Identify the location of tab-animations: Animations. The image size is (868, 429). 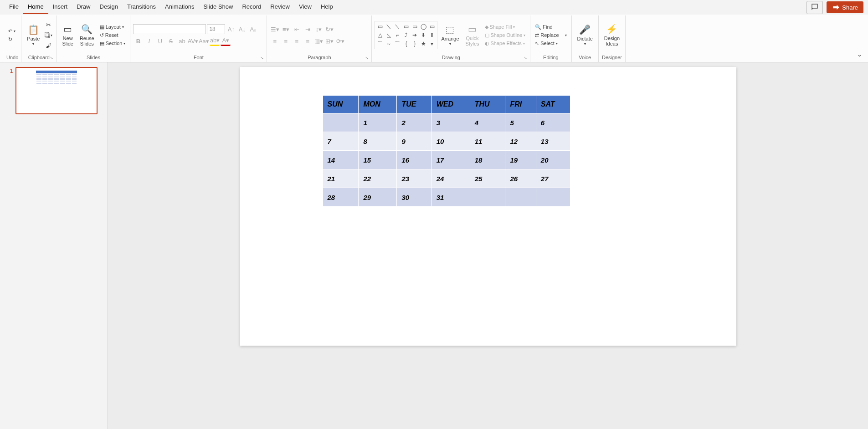
(180, 7).